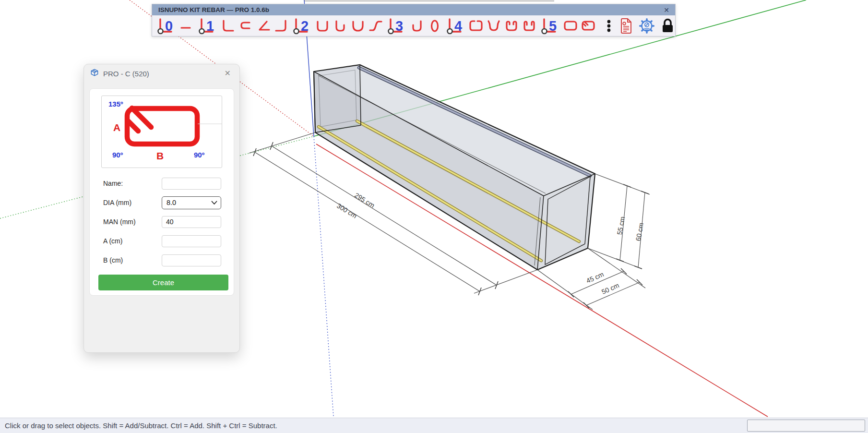 This screenshot has width=868, height=433. Describe the element at coordinates (116, 104) in the screenshot. I see `diagram-angle-135: 135º` at that location.